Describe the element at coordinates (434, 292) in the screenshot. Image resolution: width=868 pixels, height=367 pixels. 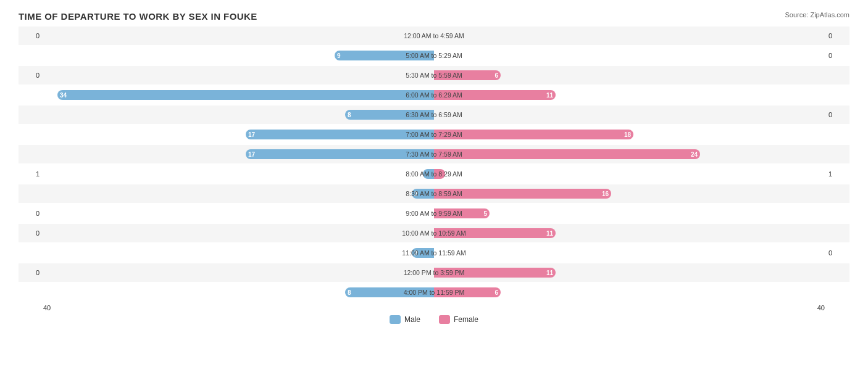
I see `chart-row: 84:00 PM to 11:59 PM6` at that location.